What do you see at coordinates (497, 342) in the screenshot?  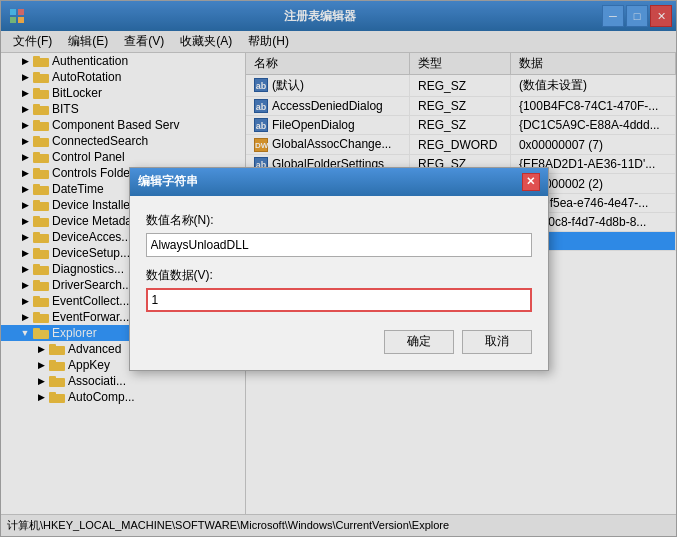 I see `cancel-button: 取消` at bounding box center [497, 342].